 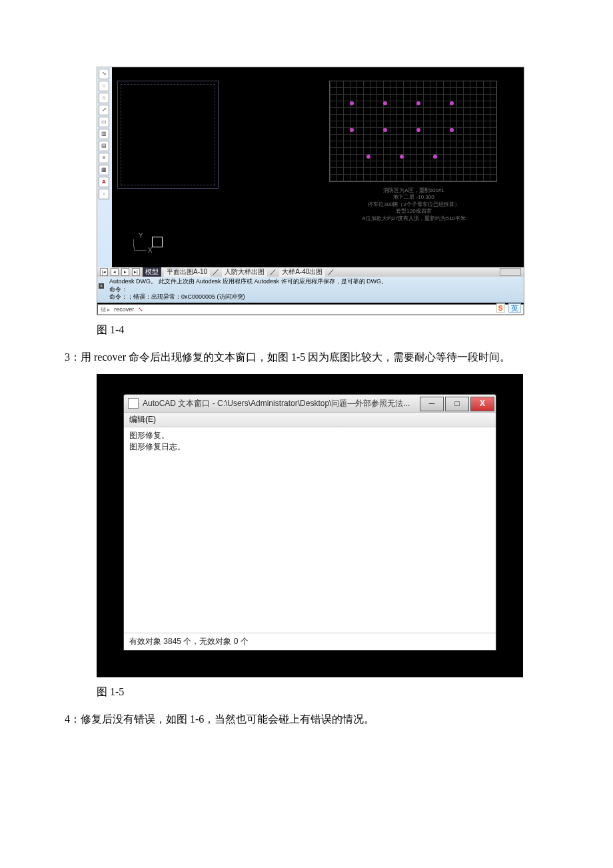 What do you see at coordinates (143, 243) in the screenshot?
I see `ucs-icon: Y │ └── X` at bounding box center [143, 243].